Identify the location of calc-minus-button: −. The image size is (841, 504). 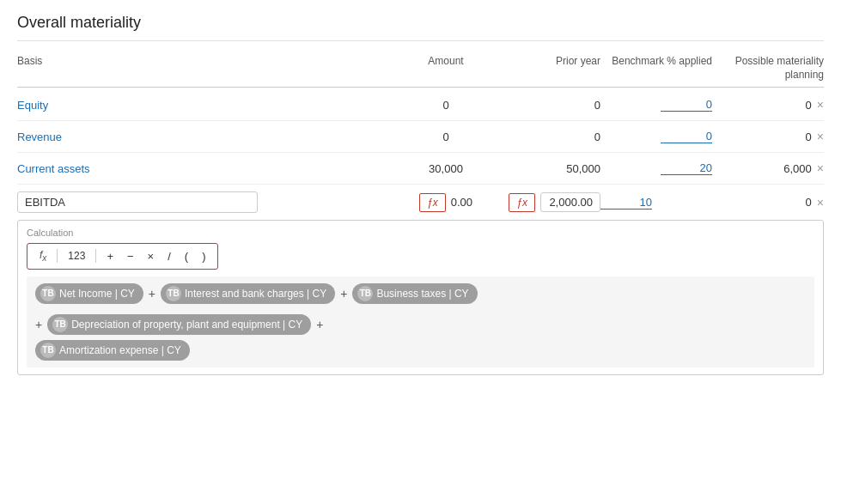
(131, 256).